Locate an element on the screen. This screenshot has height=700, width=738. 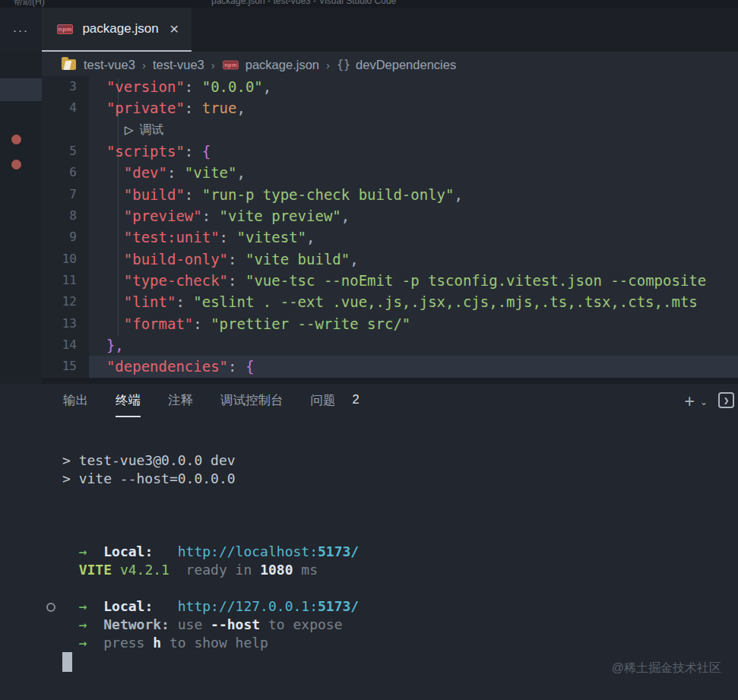
editor-tab-strip: ··· npm package.json ✕ is located at coordinates (369, 30).